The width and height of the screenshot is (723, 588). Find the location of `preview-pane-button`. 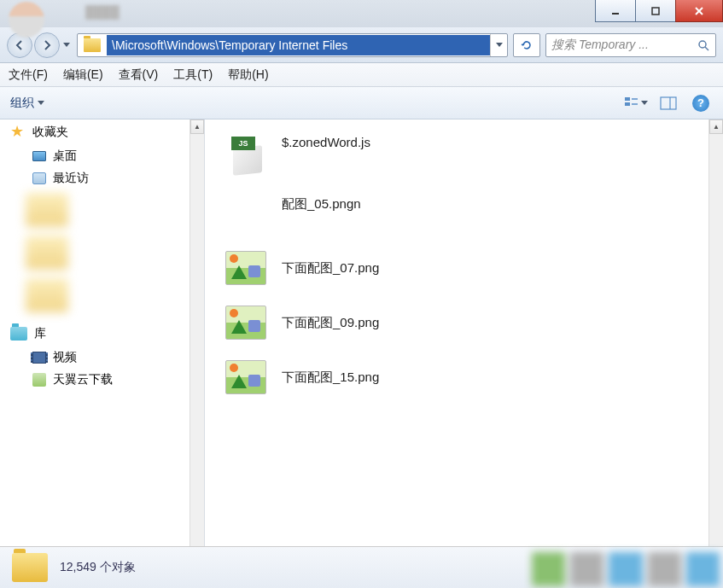

preview-pane-button is located at coordinates (668, 103).